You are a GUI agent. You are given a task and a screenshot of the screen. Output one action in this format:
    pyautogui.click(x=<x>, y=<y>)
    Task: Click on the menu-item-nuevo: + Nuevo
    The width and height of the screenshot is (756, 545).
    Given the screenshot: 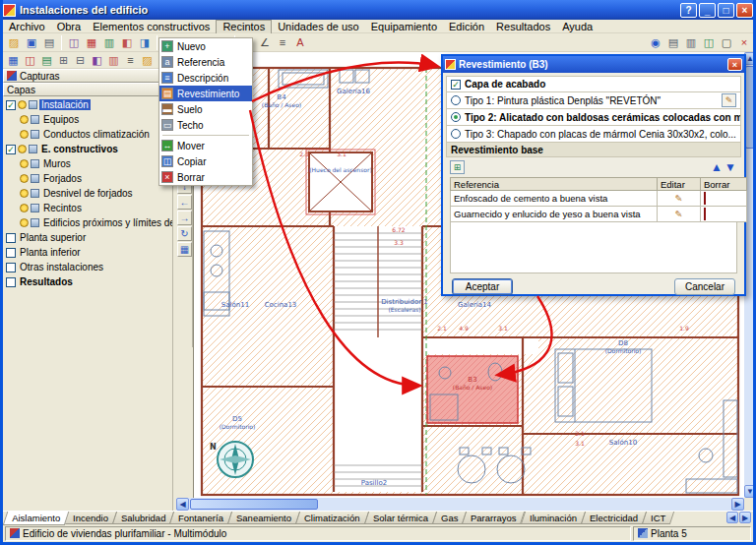 What is the action you would take?
    pyautogui.click(x=206, y=46)
    